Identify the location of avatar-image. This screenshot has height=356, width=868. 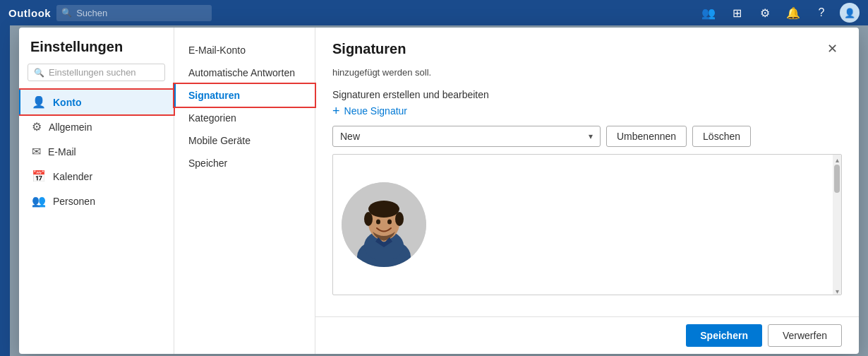
(384, 225).